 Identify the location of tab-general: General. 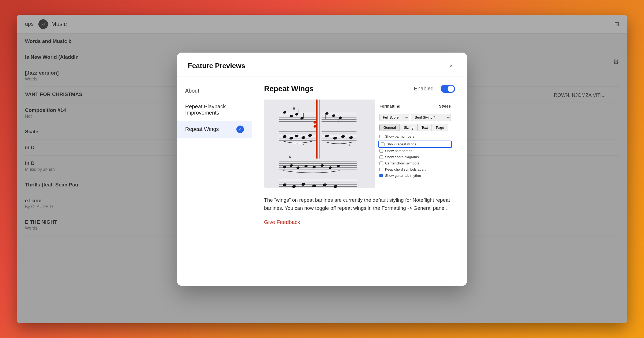
(390, 128).